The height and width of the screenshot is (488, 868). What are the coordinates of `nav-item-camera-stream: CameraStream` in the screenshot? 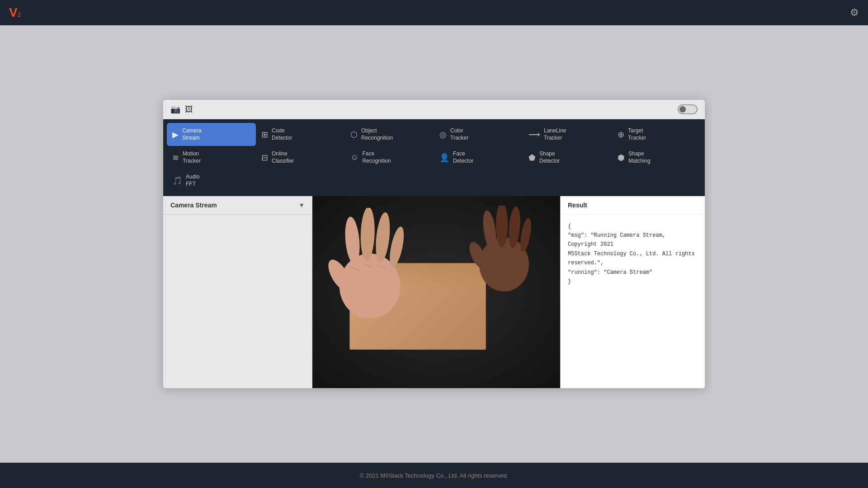 It's located at (212, 135).